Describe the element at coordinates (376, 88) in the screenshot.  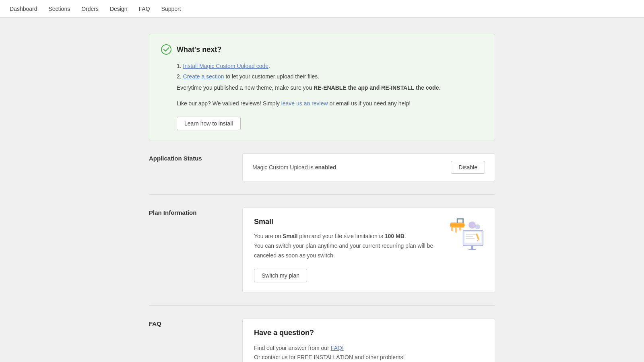
I see `notice-bold: RE-ENABLE the app and RE-INSTALL the cod…` at that location.